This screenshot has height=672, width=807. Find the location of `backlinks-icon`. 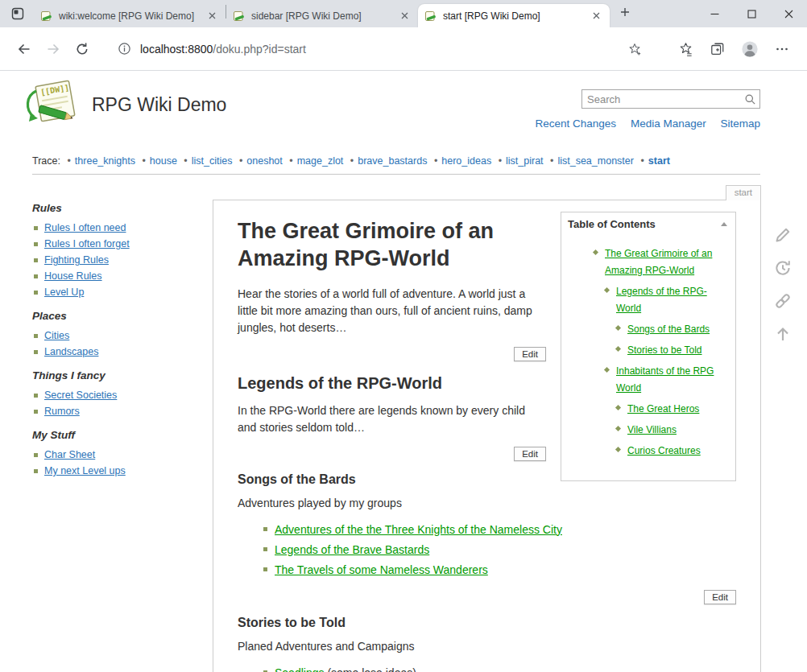

backlinks-icon is located at coordinates (783, 301).